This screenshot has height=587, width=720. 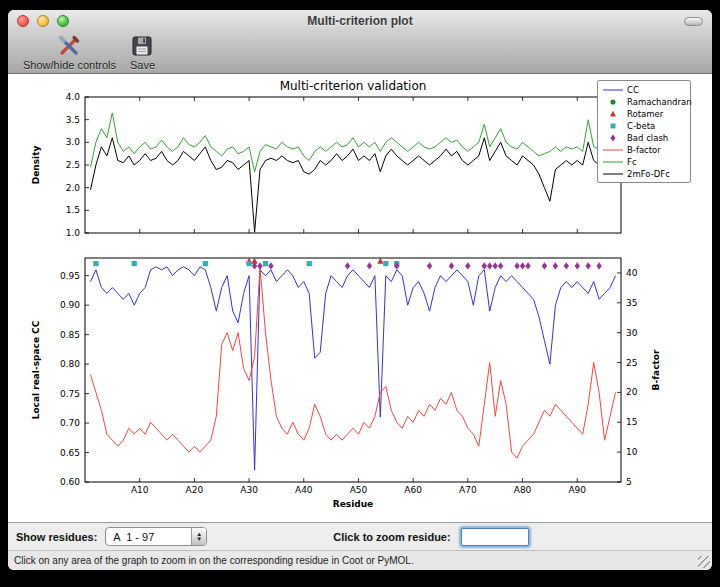 What do you see at coordinates (644, 174) in the screenshot?
I see `legend-entry-2mfo-dfc: 2mFo-DFc` at bounding box center [644, 174].